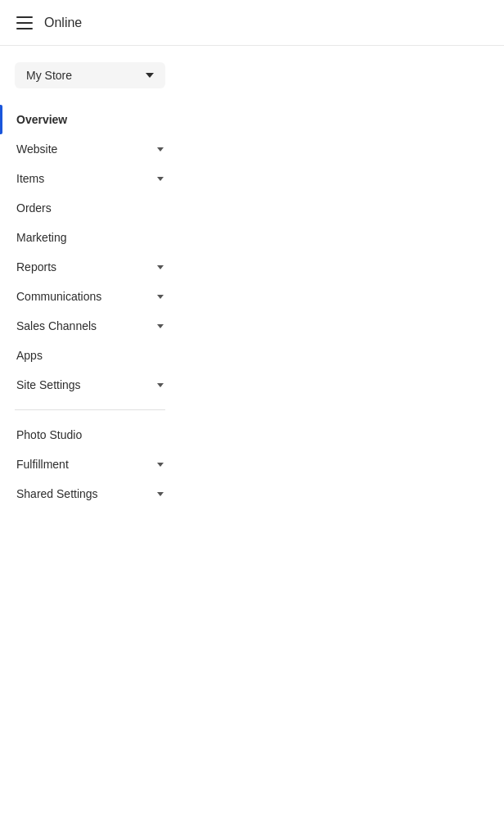 The image size is (504, 818). Describe the element at coordinates (90, 237) in the screenshot. I see `sidebar-item-label-marketing: Marketing` at that location.